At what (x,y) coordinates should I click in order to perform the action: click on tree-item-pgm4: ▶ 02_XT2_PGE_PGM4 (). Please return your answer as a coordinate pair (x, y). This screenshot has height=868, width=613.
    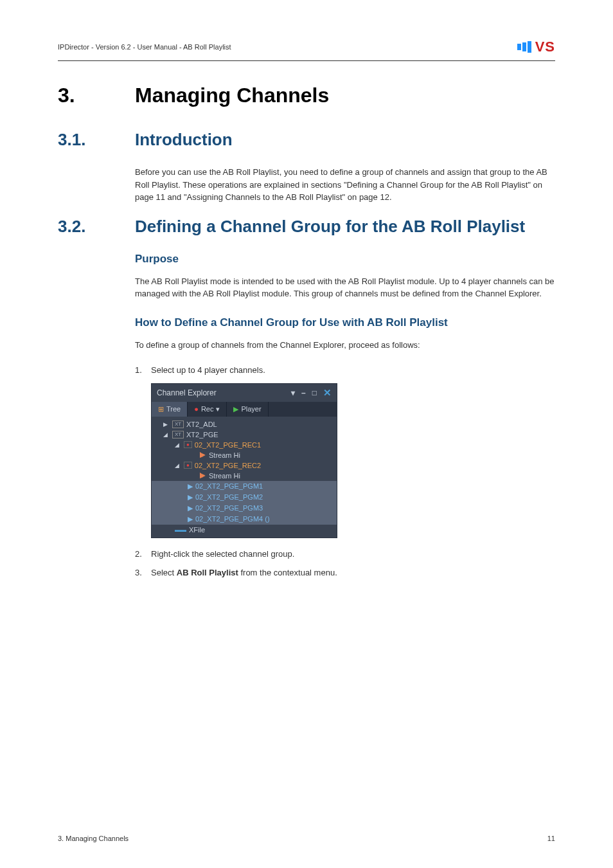
    Looking at the image, I should click on (244, 520).